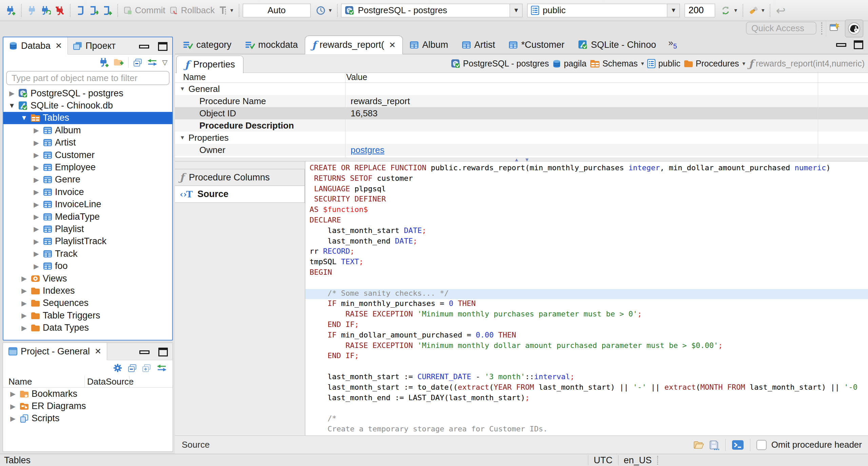 Image resolution: width=868 pixels, height=466 pixels. Describe the element at coordinates (240, 194) in the screenshot. I see `subtab-source: ‹›TSource` at that location.